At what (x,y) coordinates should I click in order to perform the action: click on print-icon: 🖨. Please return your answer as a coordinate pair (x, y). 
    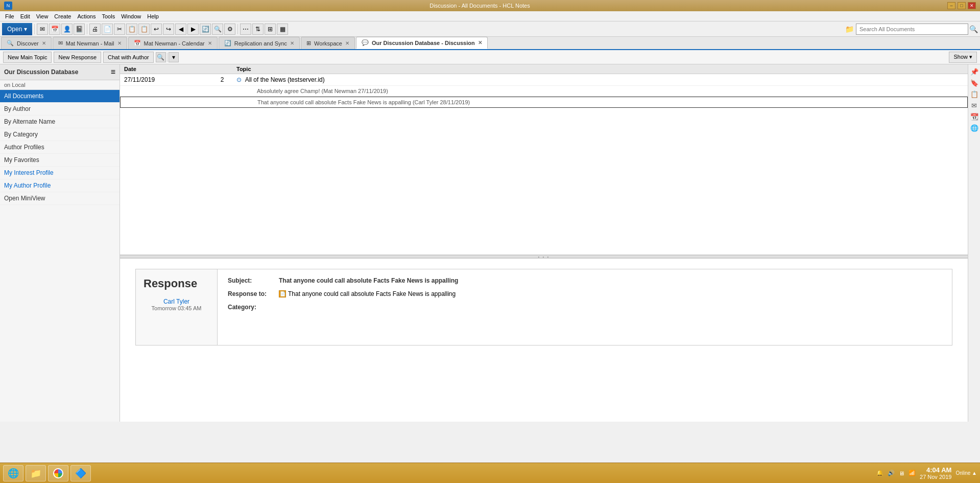
    Looking at the image, I should click on (95, 29).